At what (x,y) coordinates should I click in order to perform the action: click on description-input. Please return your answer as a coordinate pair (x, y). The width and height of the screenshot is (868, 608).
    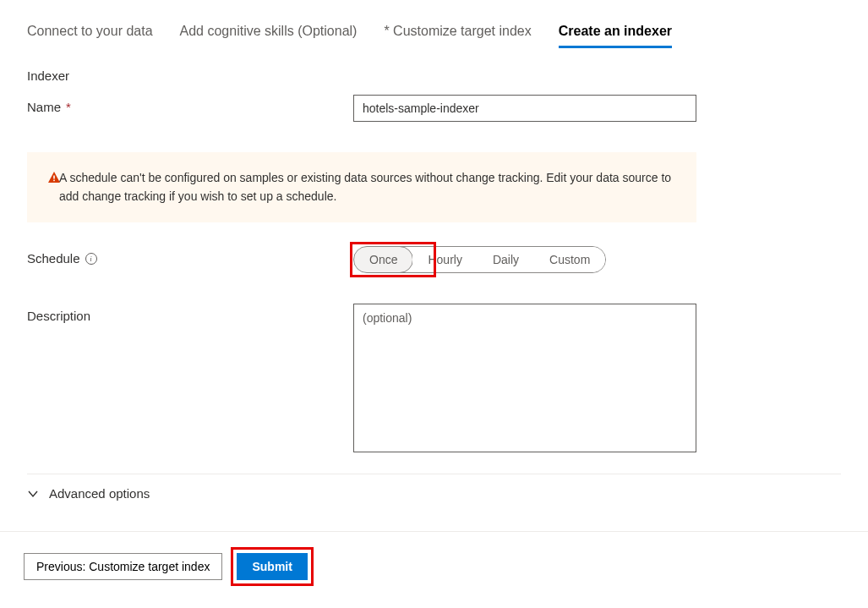
    Looking at the image, I should click on (525, 378).